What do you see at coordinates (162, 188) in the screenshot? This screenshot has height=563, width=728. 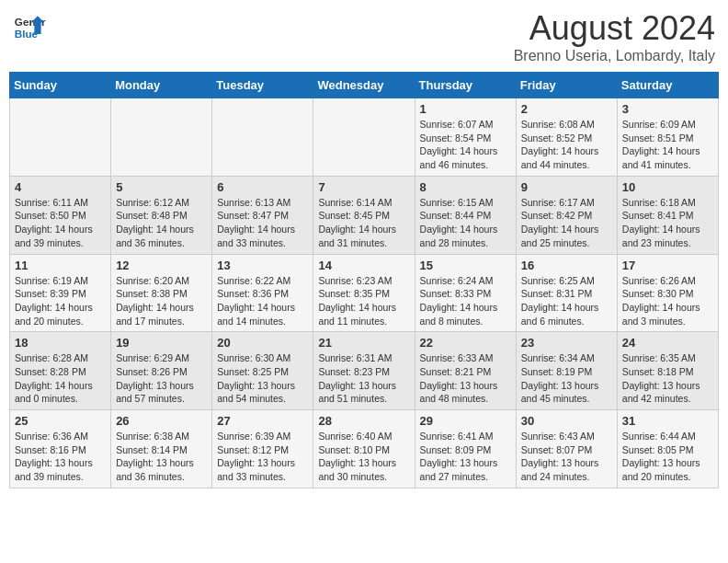 I see `day-number: 5` at bounding box center [162, 188].